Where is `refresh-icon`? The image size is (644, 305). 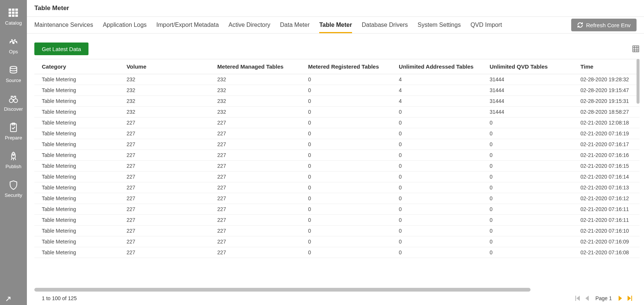 refresh-icon is located at coordinates (580, 25).